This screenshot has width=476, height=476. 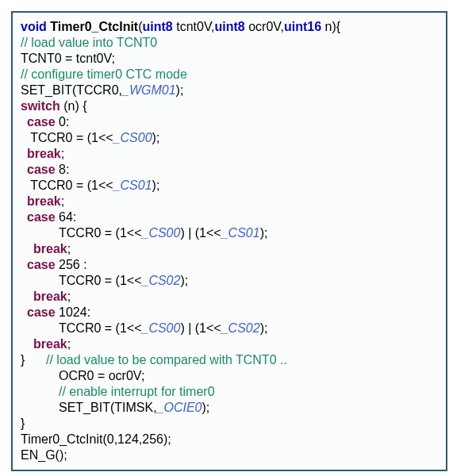 What do you see at coordinates (71, 90) in the screenshot?
I see `text: SET_BIT(TCCR0,` at bounding box center [71, 90].